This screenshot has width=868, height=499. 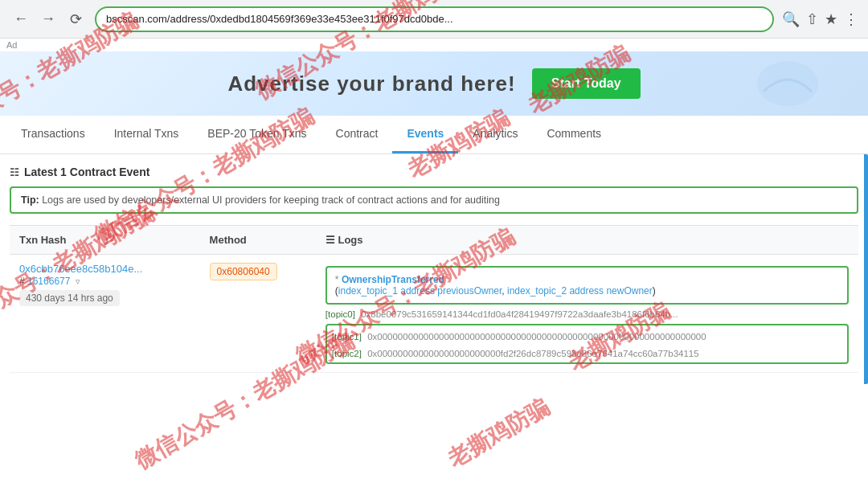 I want to click on url-text: bscscan.com/address/0xdedbd1804569f369e3…, so click(x=280, y=19).